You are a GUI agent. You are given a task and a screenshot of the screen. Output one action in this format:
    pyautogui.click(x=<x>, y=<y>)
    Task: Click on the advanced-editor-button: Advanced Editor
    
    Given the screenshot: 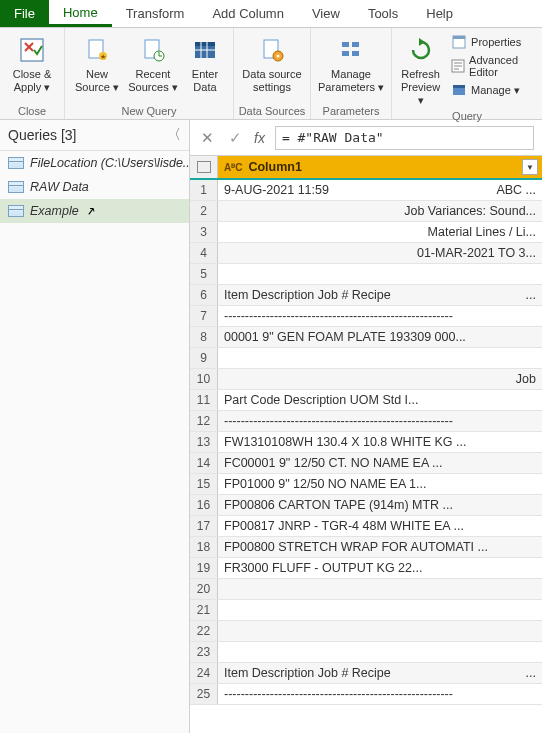 What is the action you would take?
    pyautogui.click(x=492, y=66)
    